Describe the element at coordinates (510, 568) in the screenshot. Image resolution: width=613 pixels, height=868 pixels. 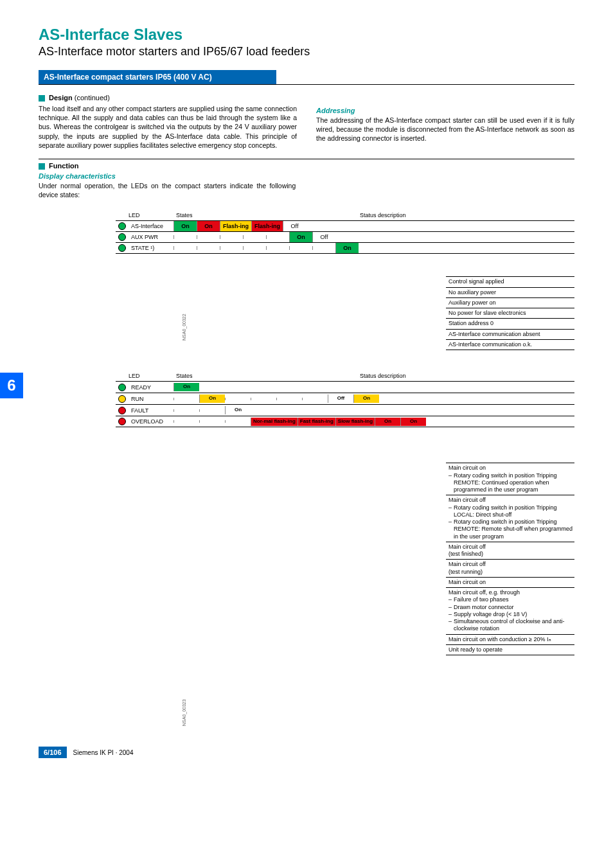
I see `status-description-item: Main circuit off(test running)` at that location.